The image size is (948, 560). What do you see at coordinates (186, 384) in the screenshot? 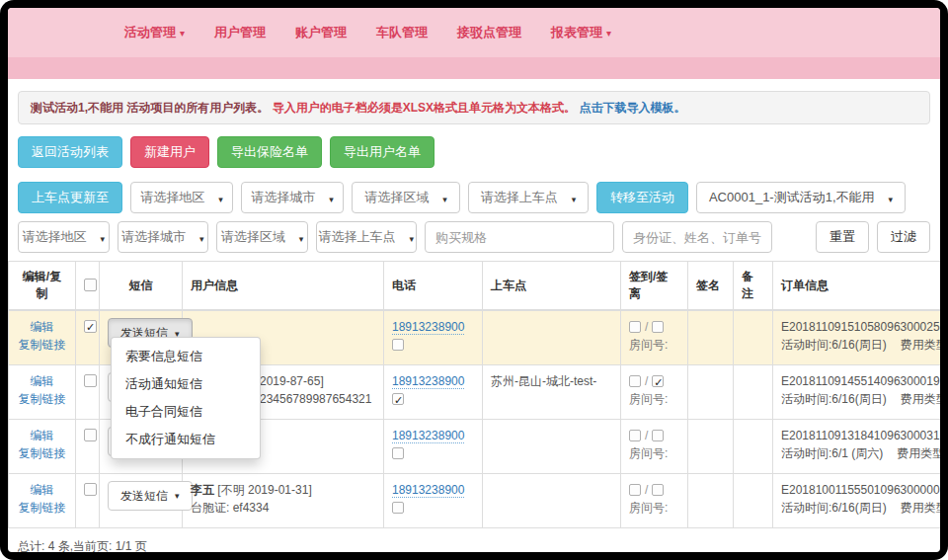
I see `menu-item-activity-notice-sms: 活动通知短信` at bounding box center [186, 384].